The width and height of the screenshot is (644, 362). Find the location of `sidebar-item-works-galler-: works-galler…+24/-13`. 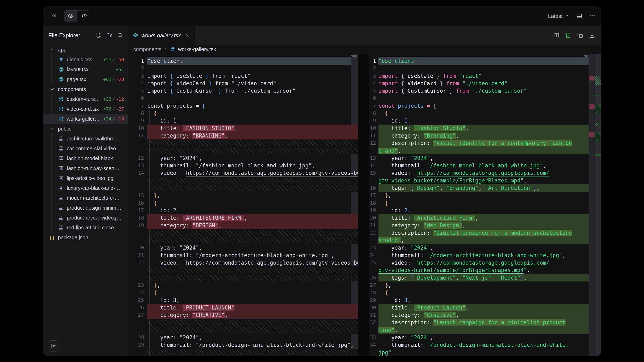

sidebar-item-works-galler-: works-galler…+24/-13 is located at coordinates (86, 119).